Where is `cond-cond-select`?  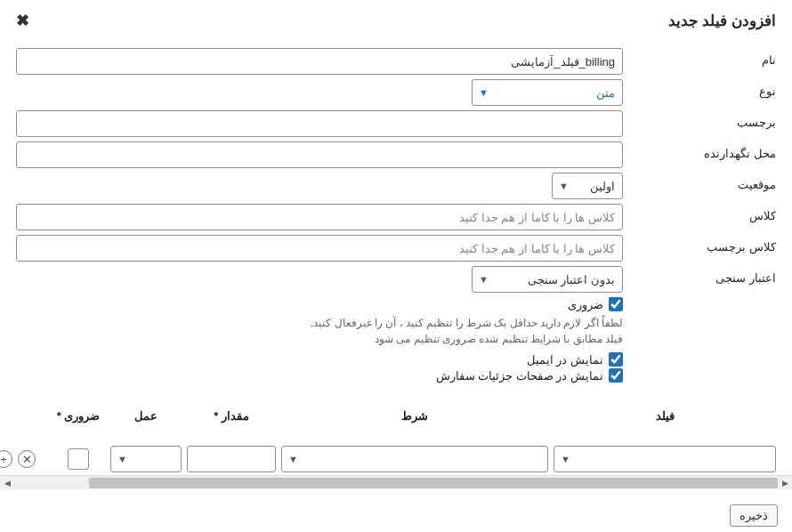
cond-cond-select is located at coordinates (415, 459).